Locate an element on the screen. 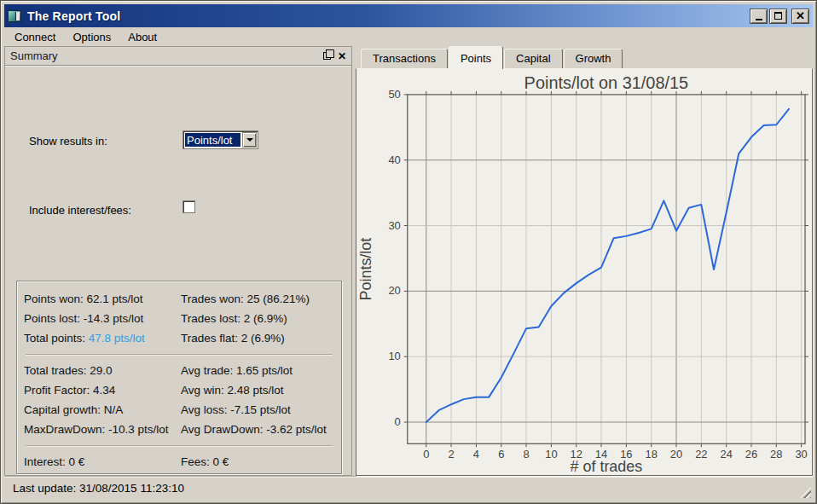 This screenshot has width=817, height=504. stat-right: Fees: 0 € is located at coordinates (258, 462).